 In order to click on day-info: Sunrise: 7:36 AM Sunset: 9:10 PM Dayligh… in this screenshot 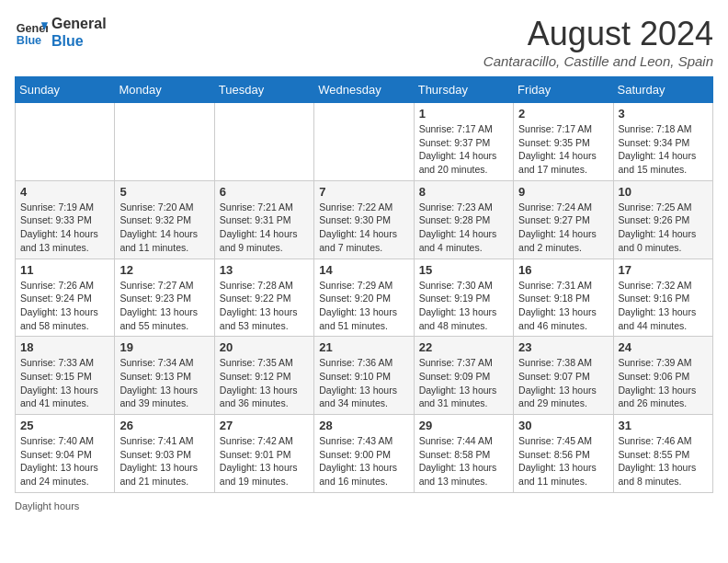, I will do `click(364, 383)`.